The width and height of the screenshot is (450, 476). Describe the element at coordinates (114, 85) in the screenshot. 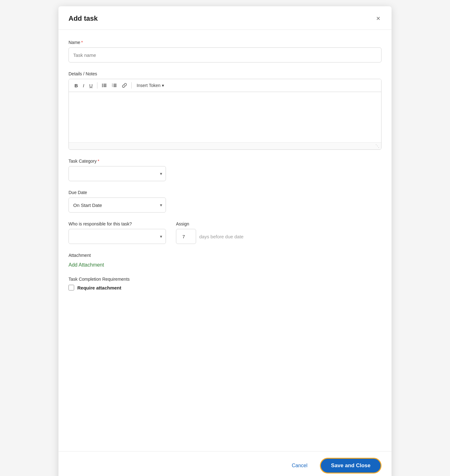

I see `numbered-list-icon: 1 2 3` at that location.